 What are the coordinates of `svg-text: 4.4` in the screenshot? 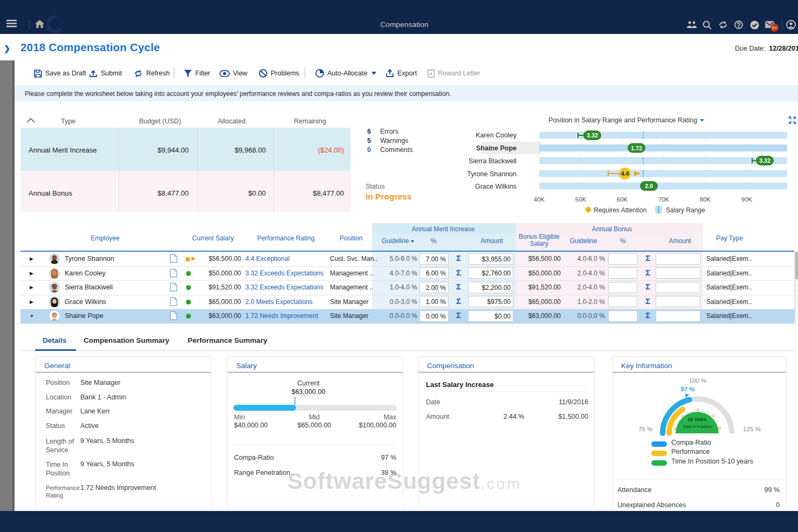 It's located at (625, 174).